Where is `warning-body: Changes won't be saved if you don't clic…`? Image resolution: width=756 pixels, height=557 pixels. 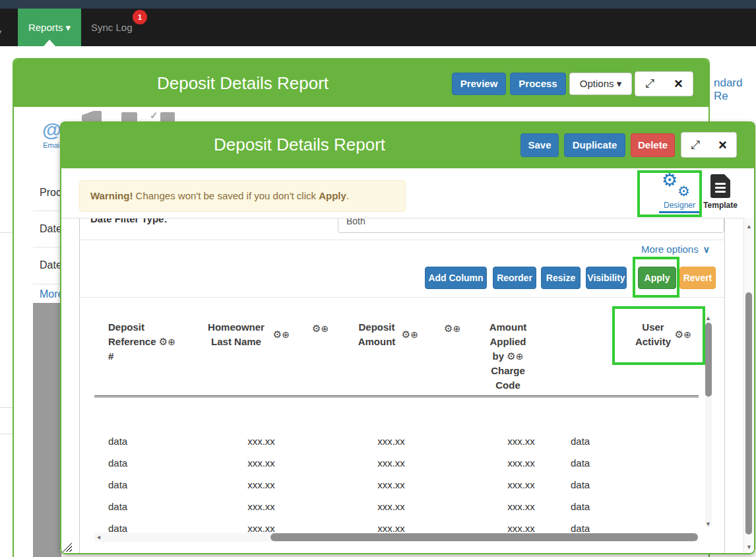 warning-body: Changes won't be saved if you don't clic… is located at coordinates (226, 195).